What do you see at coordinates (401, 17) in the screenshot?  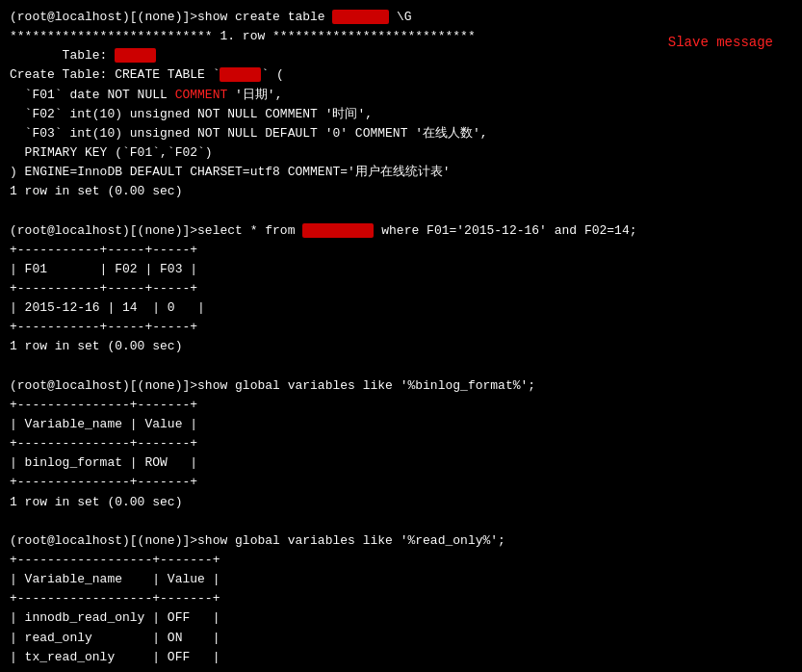 I see `cmd-line-1: (root@localhost)[(none)]>show create tab…` at bounding box center [401, 17].